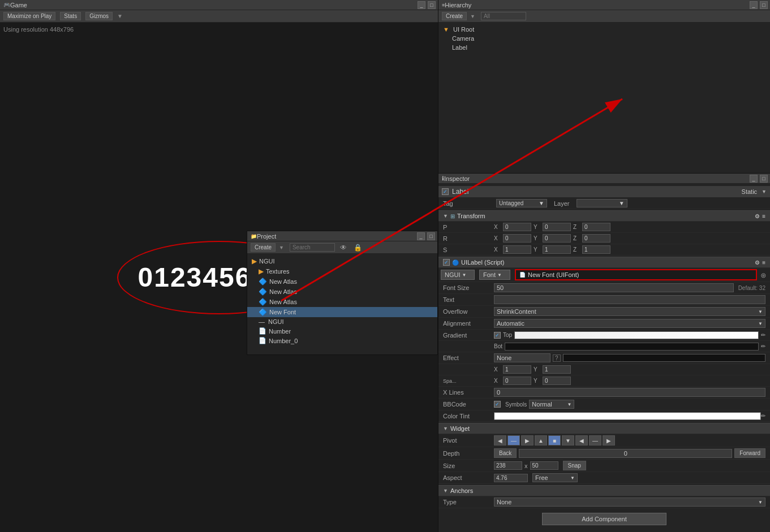 This screenshot has width=770, height=532. Describe the element at coordinates (596, 250) in the screenshot. I see `scale-z-field` at that location.